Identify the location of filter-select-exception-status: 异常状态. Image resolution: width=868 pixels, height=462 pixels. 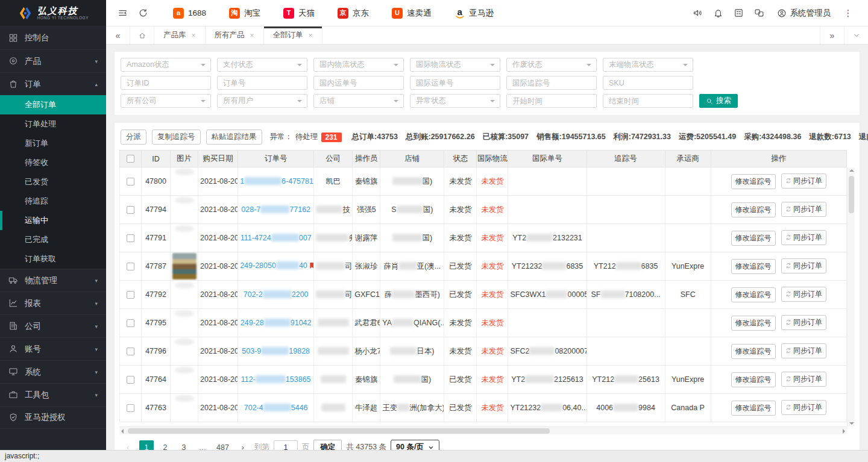
(455, 101).